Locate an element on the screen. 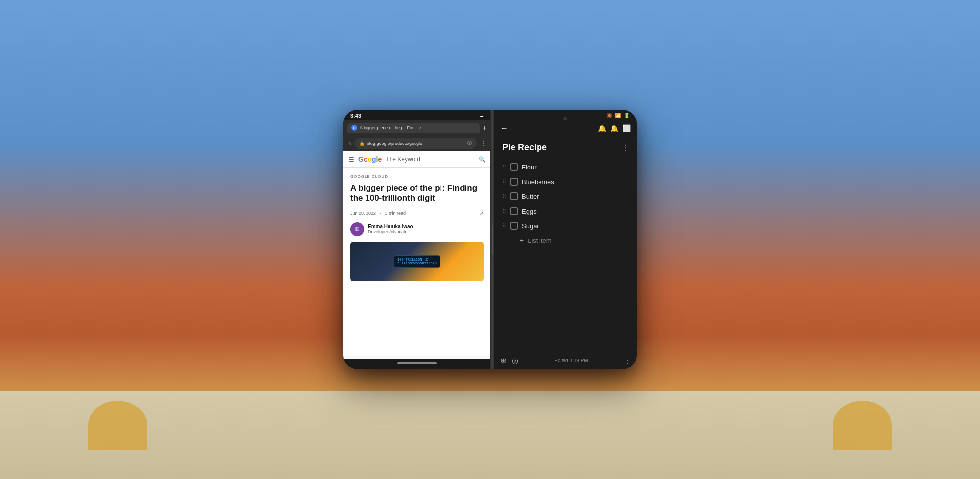 The width and height of the screenshot is (980, 479). article-category: GOOGLE CLOUD is located at coordinates (417, 176).